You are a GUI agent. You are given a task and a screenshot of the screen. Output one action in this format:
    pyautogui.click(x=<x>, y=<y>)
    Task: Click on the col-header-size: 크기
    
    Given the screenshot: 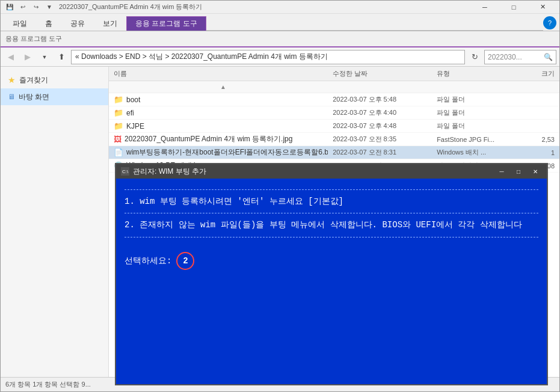 What is the action you would take?
    pyautogui.click(x=537, y=73)
    